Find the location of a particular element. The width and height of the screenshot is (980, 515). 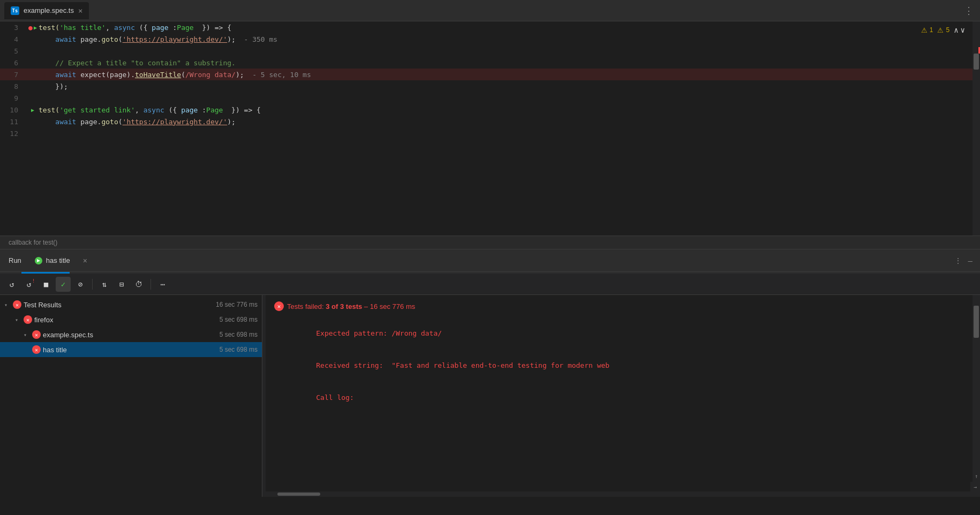

nav-down-arrow: ∨ is located at coordinates (963, 30).